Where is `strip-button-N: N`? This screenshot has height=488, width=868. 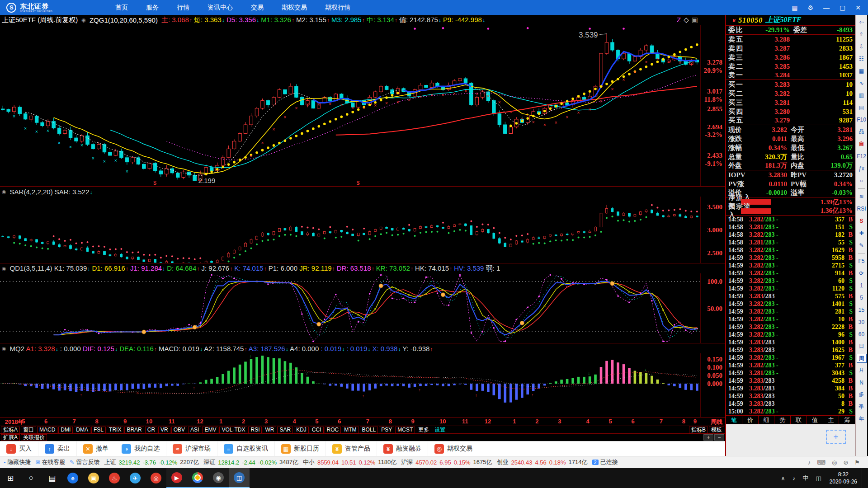
strip-button-N: N is located at coordinates (862, 382).